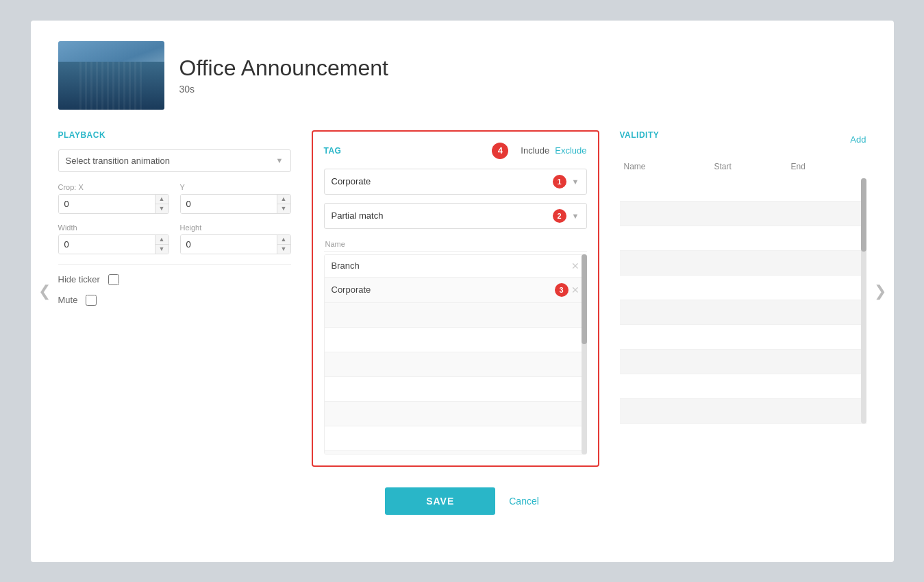 Image resolution: width=924 pixels, height=582 pixels. I want to click on width-up: ▲, so click(162, 240).